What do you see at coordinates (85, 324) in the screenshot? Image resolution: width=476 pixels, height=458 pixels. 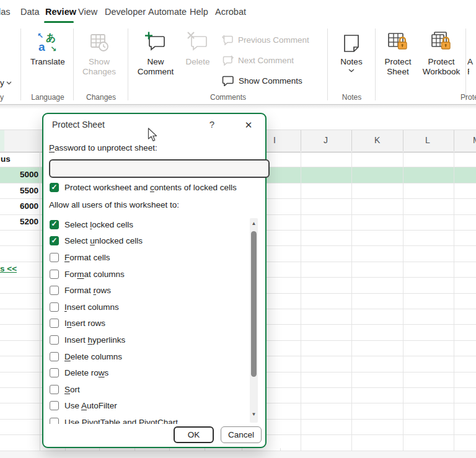 I see `option-label: Insert rows` at bounding box center [85, 324].